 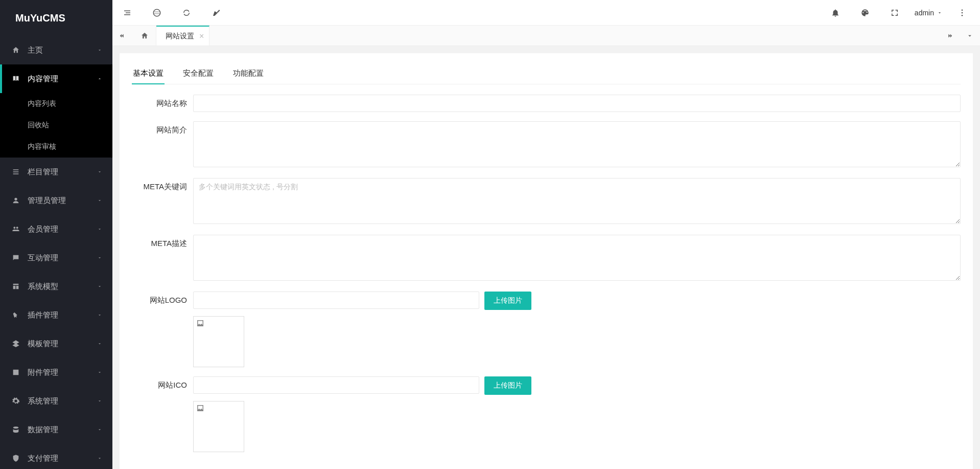 What do you see at coordinates (924, 13) in the screenshot?
I see `user-label: admin` at bounding box center [924, 13].